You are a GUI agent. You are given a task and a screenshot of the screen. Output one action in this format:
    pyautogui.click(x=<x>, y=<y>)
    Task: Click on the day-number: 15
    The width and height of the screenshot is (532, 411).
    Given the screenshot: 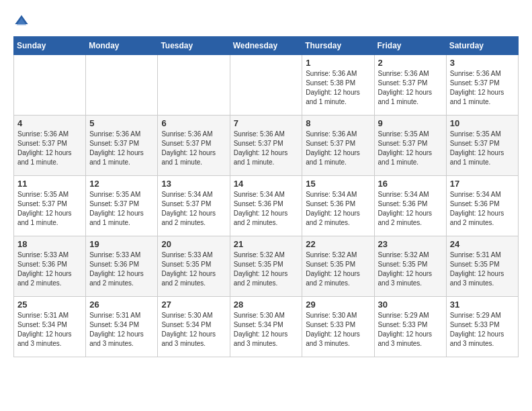 What is the action you would take?
    pyautogui.click(x=338, y=184)
    